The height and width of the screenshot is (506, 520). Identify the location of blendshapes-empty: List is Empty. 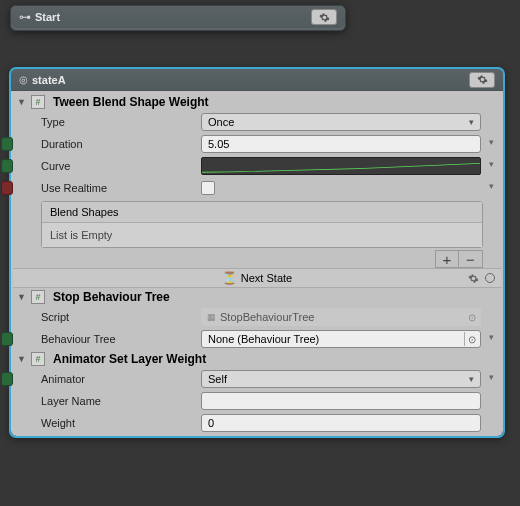
(262, 235).